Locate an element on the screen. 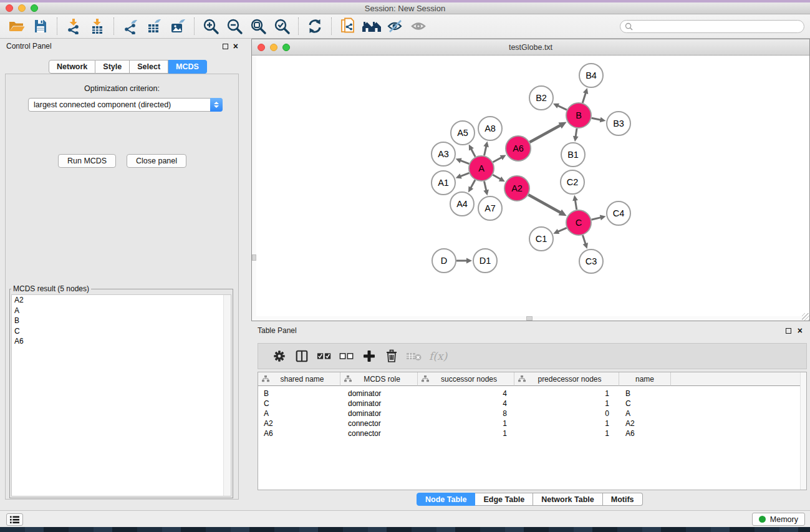 Image resolution: width=810 pixels, height=532 pixels. tab-network: Network is located at coordinates (72, 67).